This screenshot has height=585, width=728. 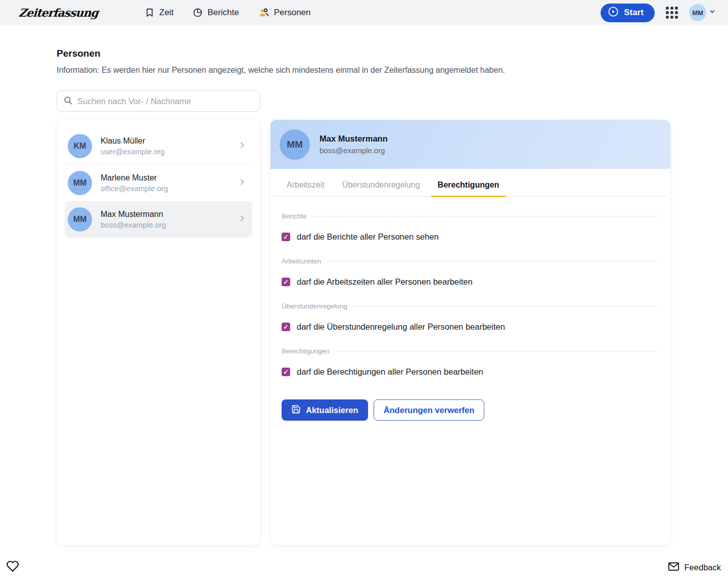 What do you see at coordinates (470, 327) in the screenshot?
I see `permission-row: darf die Überstundenregelung aller Perso…` at bounding box center [470, 327].